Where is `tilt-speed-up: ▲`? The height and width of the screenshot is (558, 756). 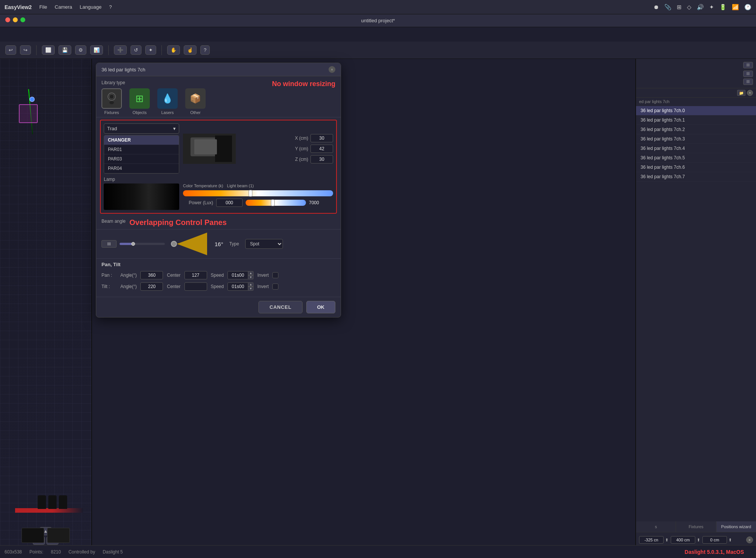 tilt-speed-up: ▲ is located at coordinates (251, 285).